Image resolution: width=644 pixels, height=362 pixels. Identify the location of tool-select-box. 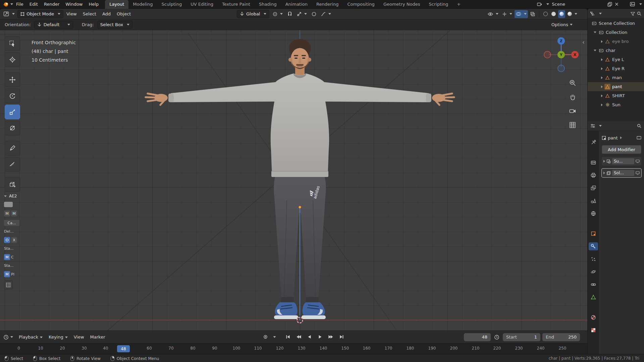
(12, 44).